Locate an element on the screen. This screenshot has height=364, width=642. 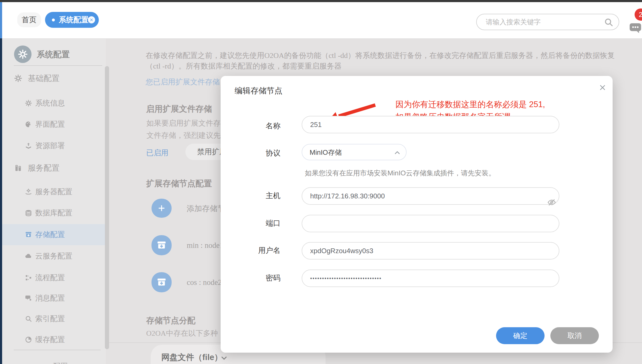
extended-storage-nodes-heading: 扩展存储节点配置 is located at coordinates (179, 184).